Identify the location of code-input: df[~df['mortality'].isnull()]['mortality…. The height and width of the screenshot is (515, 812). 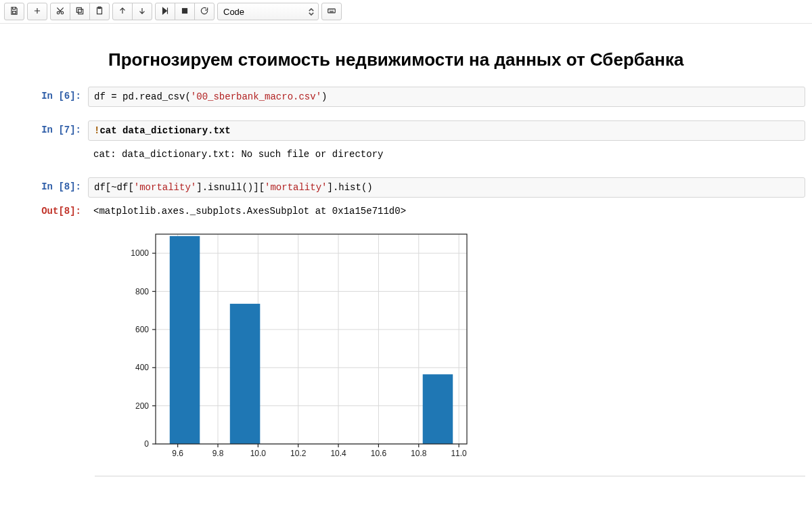
(447, 187).